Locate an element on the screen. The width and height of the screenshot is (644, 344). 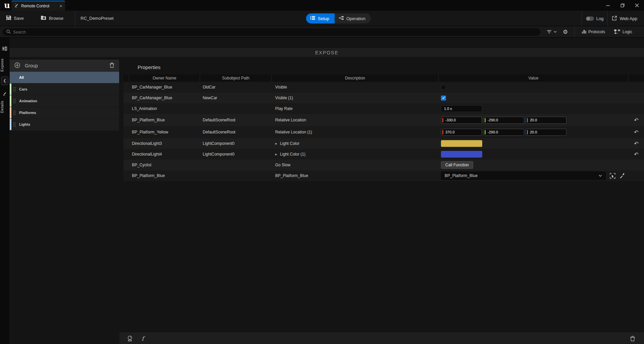
property-description: Play Rate is located at coordinates (284, 109).